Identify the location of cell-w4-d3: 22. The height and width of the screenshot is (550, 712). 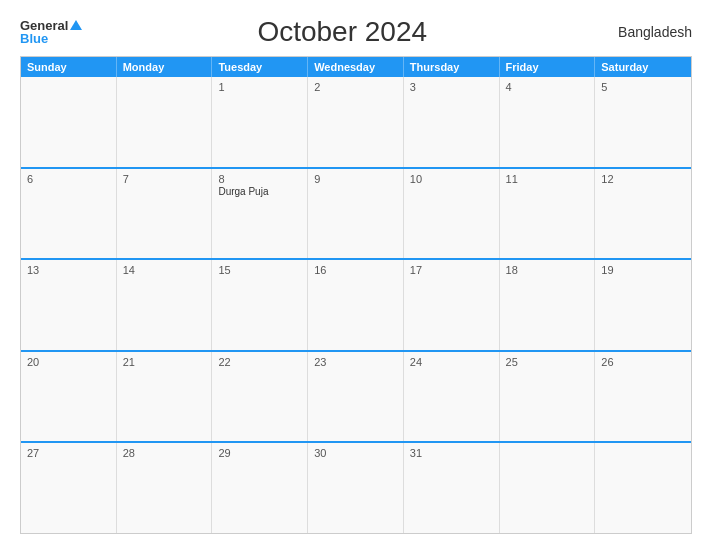
(260, 397).